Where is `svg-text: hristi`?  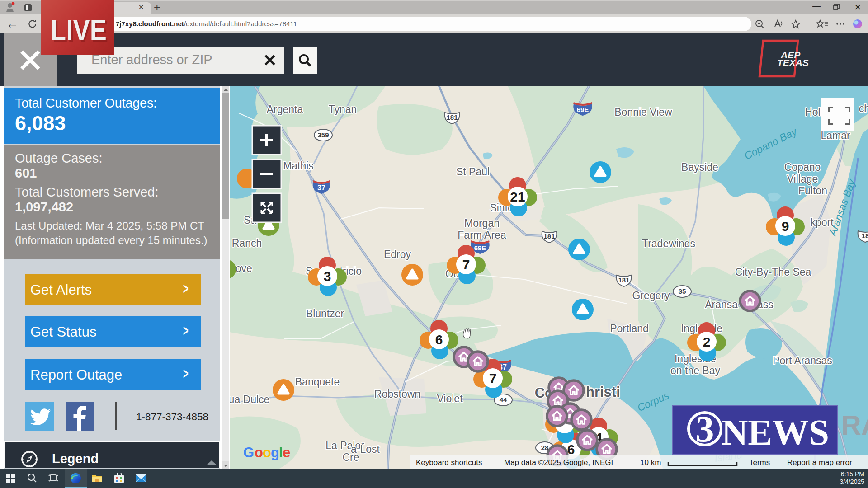 svg-text: hristi is located at coordinates (603, 392).